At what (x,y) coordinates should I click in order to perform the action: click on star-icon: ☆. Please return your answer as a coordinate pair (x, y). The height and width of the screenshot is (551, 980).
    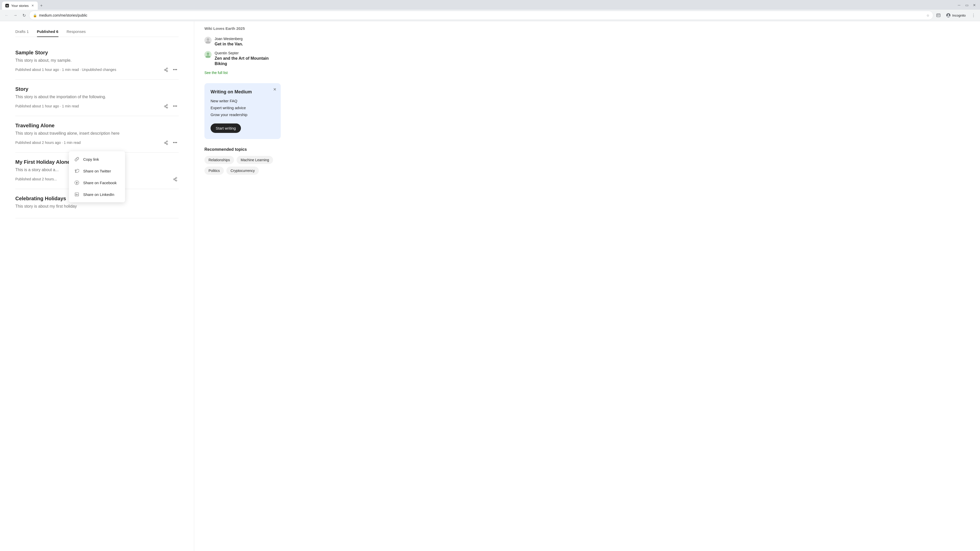
    Looking at the image, I should click on (928, 16).